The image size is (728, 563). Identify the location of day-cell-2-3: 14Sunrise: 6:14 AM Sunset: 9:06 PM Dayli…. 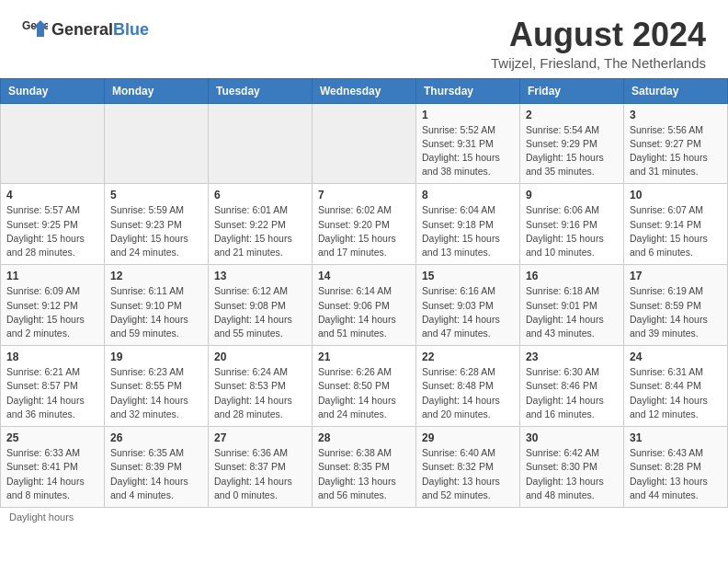
(364, 305).